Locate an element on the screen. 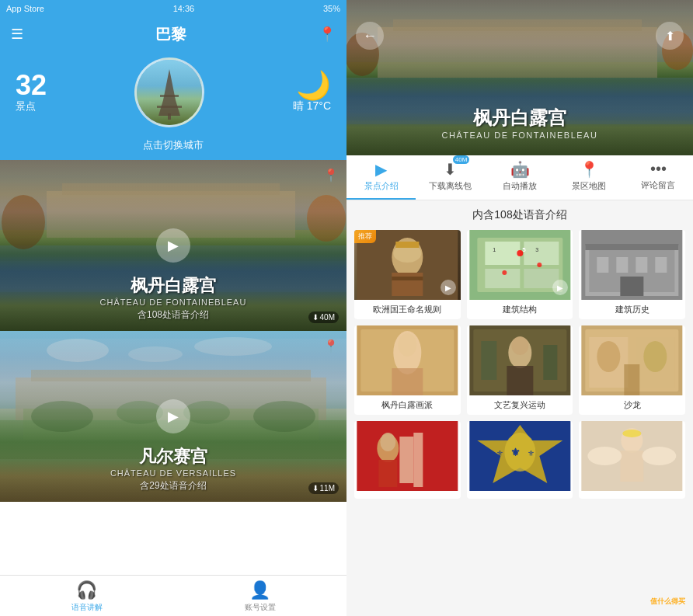 Image resolution: width=693 pixels, height=616 pixels. city-circle is located at coordinates (169, 92).